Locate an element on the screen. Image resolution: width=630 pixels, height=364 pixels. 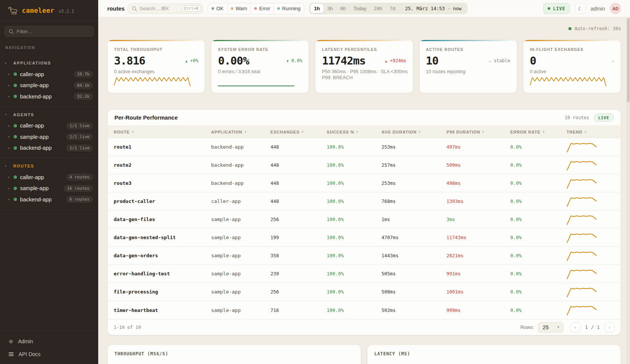
column-header-avg-duration: AVG DURATION is located at coordinates (414, 132).